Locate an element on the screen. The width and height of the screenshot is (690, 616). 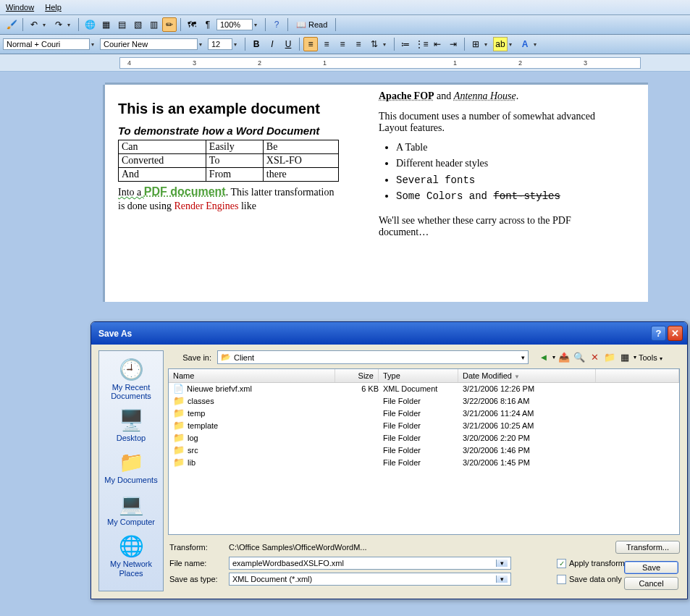
style-dropdown: ▾ is located at coordinates (95, 45).